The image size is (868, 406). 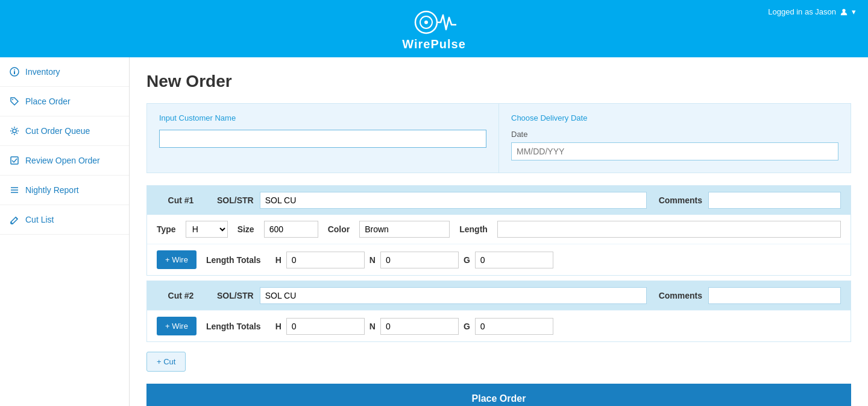 What do you see at coordinates (675, 151) in the screenshot?
I see `delivery-date-input` at bounding box center [675, 151].